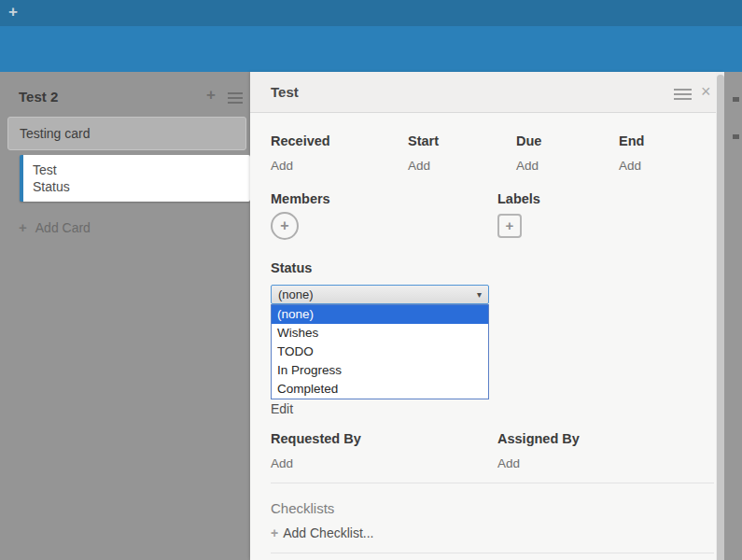 This screenshot has height=560, width=742. I want to click on end-heading: End, so click(631, 141).